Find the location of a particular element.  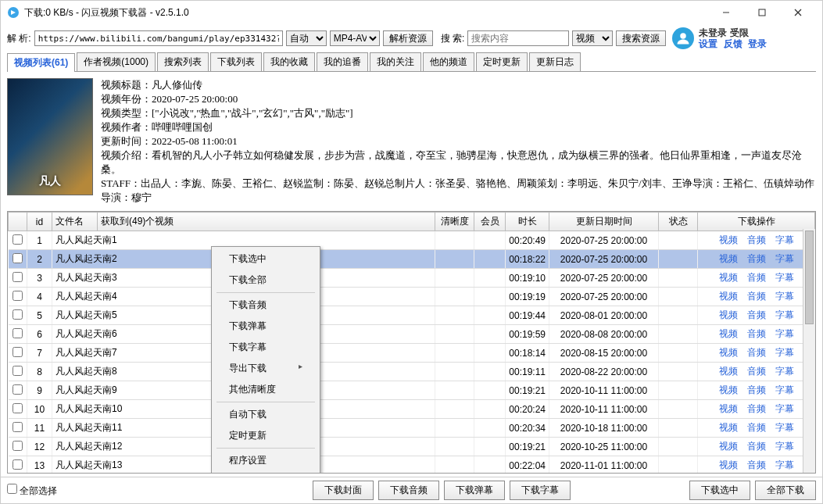

table-row: 5凡人风起天南500:19:442020-08-01 20:00:00视频音频字… is located at coordinates (412, 316).